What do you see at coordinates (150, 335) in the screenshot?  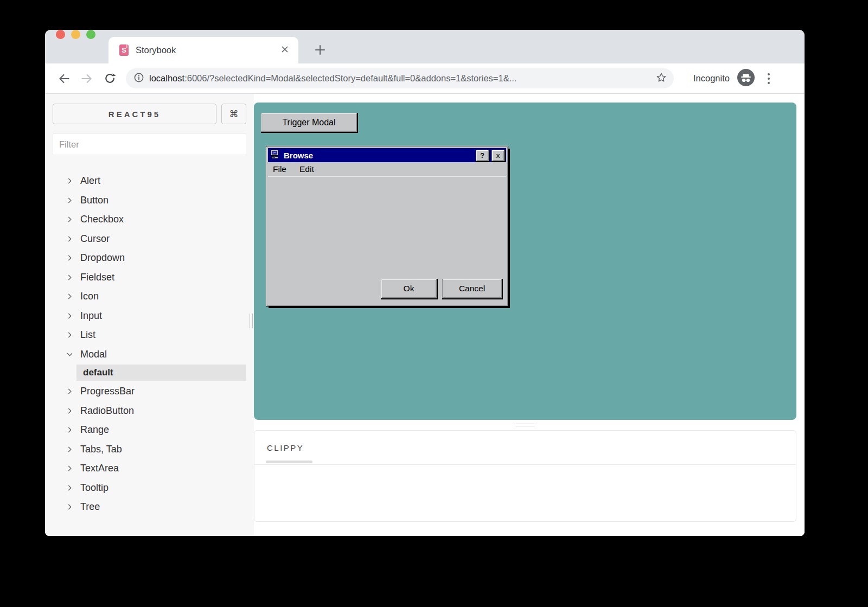 I see `sidebar-item-list: List` at bounding box center [150, 335].